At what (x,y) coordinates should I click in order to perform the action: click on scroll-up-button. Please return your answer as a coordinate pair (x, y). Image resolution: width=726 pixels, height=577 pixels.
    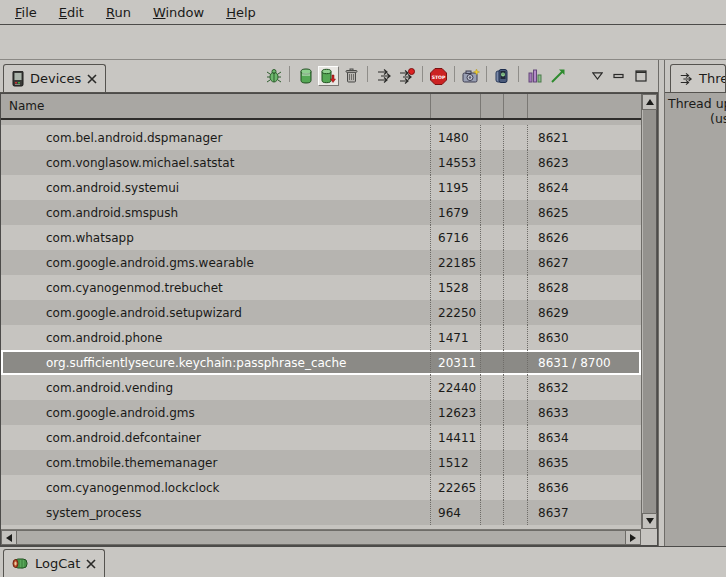
    Looking at the image, I should click on (650, 102).